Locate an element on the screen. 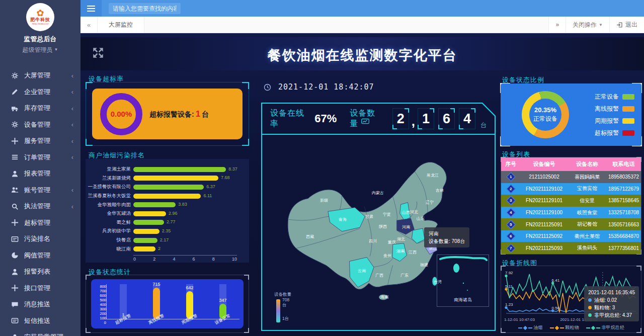  topbar is located at coordinates (362, 8).